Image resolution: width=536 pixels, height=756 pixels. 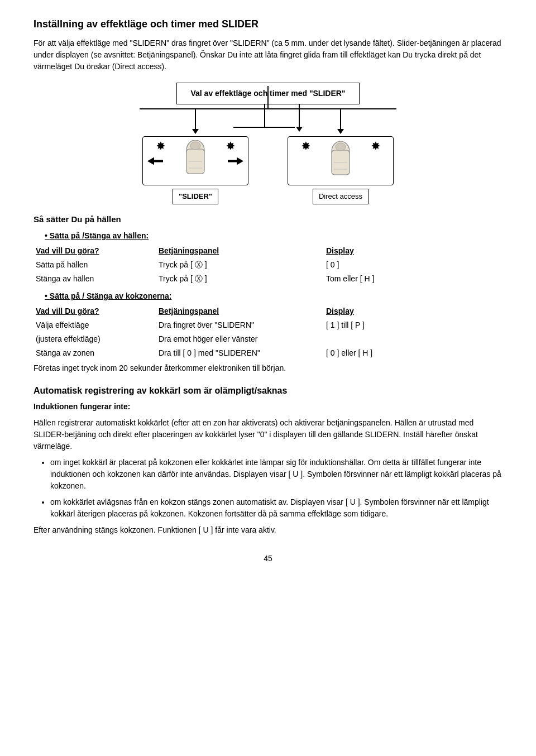 I want to click on slider-illustration-left: ✸ ✸, so click(x=195, y=161).